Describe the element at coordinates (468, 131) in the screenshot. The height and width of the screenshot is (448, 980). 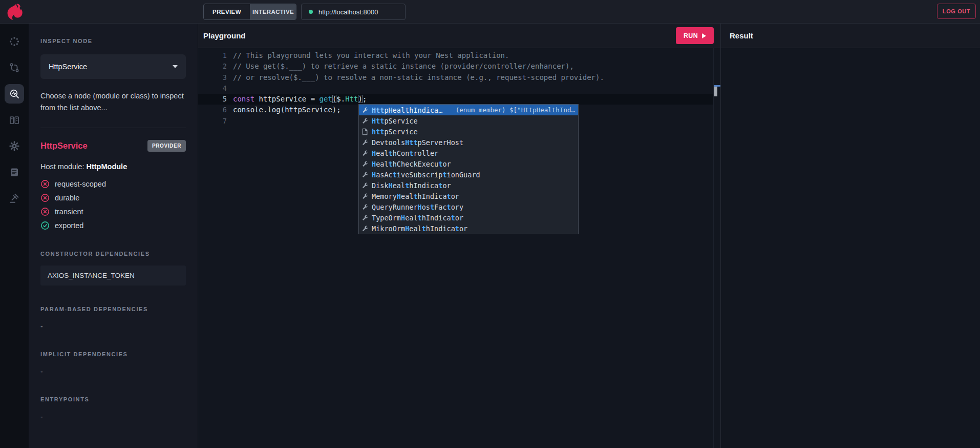
I see `suggestion-httpService: httpService` at that location.